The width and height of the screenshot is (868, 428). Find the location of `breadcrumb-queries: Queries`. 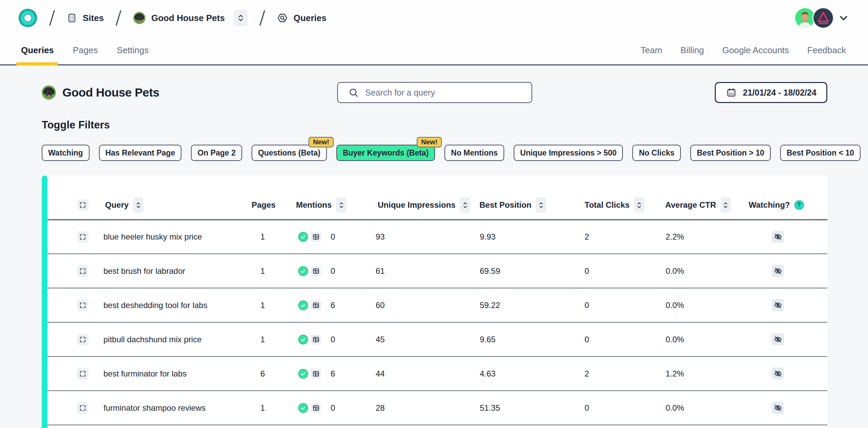

breadcrumb-queries: Queries is located at coordinates (302, 18).